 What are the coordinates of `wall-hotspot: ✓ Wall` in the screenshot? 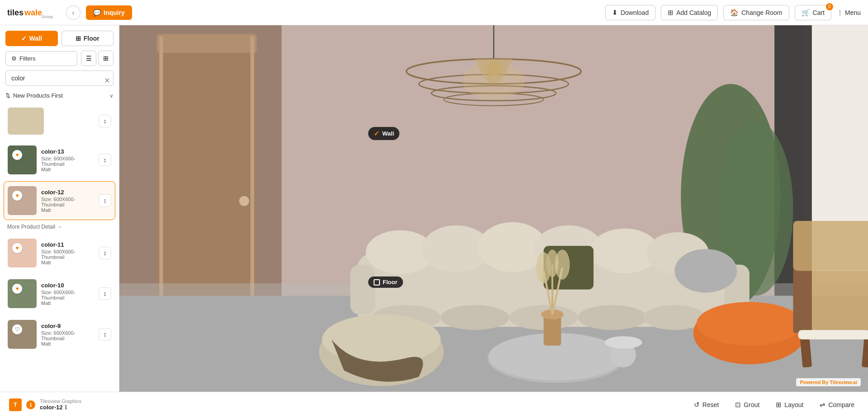 It's located at (384, 134).